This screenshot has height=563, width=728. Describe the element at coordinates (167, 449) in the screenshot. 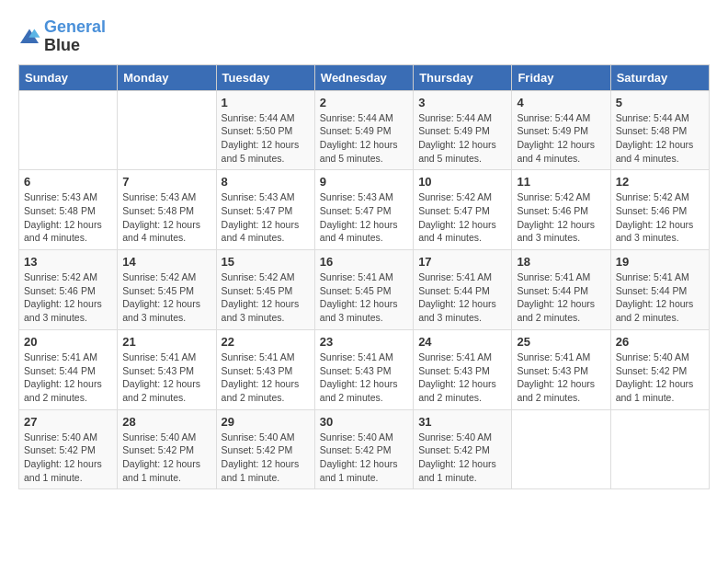

I see `calendar-cell: 28Sunrise: 5:40 AMSunset: 5:42 PMDayligh…` at that location.